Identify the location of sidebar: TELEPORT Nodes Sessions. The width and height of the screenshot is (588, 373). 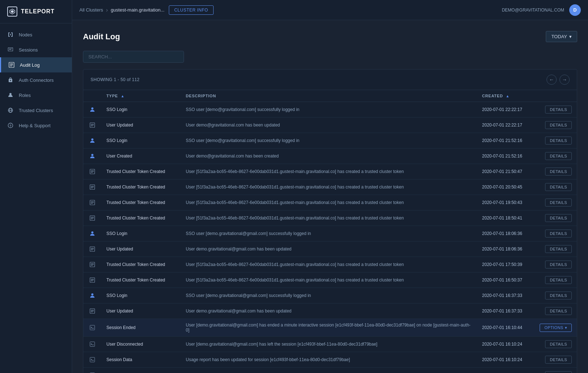
(36, 187).